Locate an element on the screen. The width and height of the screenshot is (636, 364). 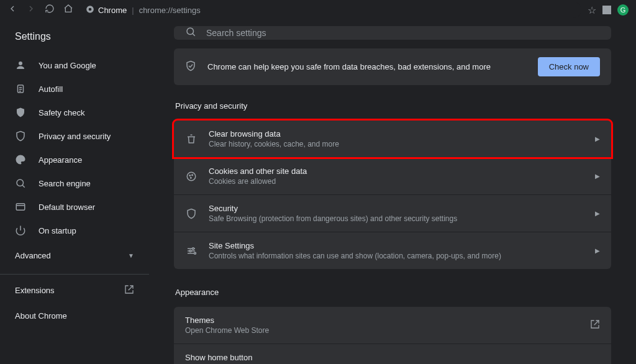
sidebar-title: Settings is located at coordinates (75, 42).